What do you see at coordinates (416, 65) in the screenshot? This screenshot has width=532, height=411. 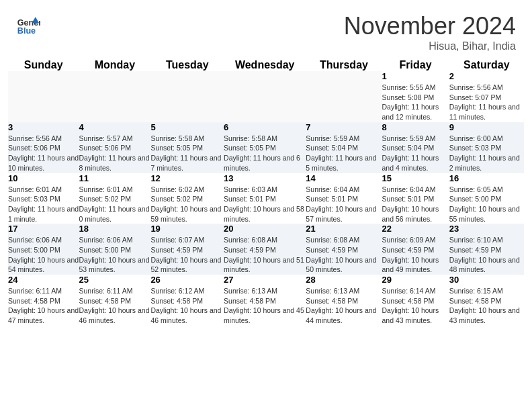 I see `col-friday: Friday` at bounding box center [416, 65].